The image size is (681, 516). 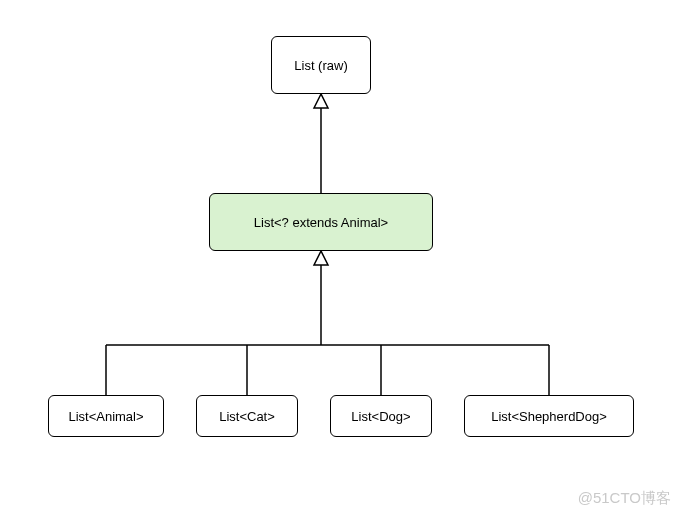 What do you see at coordinates (380, 416) in the screenshot?
I see `node-label: List<Dog>` at bounding box center [380, 416].